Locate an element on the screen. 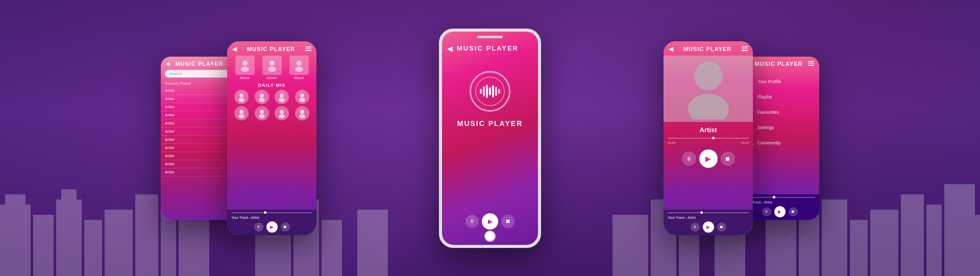 The height and width of the screenshot is (276, 980). stop-button-4: ⏹ is located at coordinates (728, 159).